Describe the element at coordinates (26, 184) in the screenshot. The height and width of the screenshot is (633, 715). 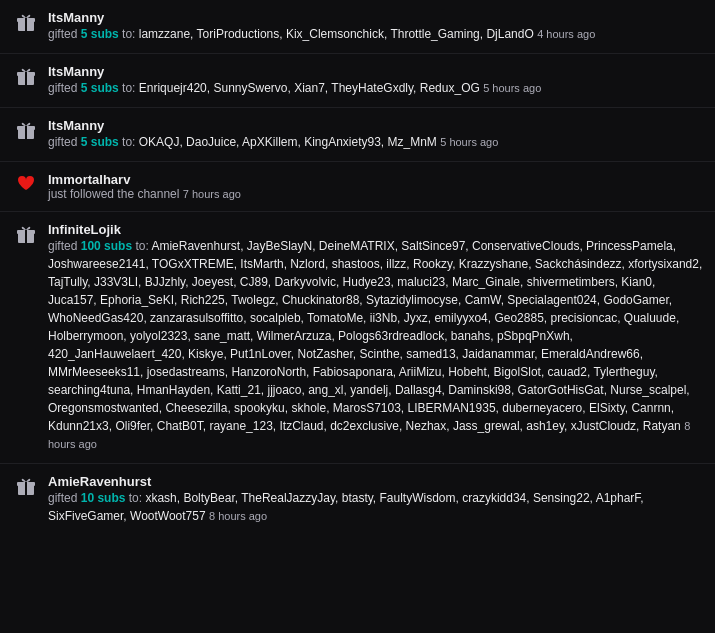
I see `follow-icon` at that location.